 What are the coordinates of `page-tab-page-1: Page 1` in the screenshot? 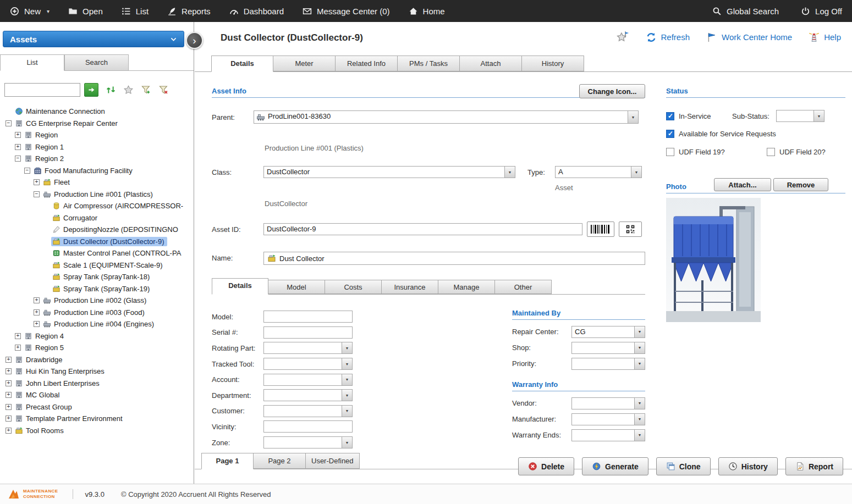 It's located at (228, 461).